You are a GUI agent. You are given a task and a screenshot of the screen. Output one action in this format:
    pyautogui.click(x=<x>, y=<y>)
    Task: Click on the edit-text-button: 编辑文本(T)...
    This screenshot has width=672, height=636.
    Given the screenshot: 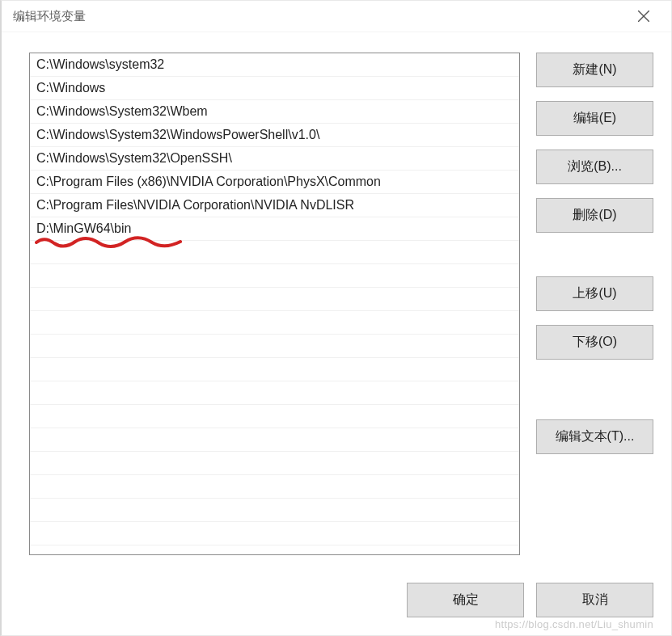 What is the action you would take?
    pyautogui.click(x=595, y=436)
    